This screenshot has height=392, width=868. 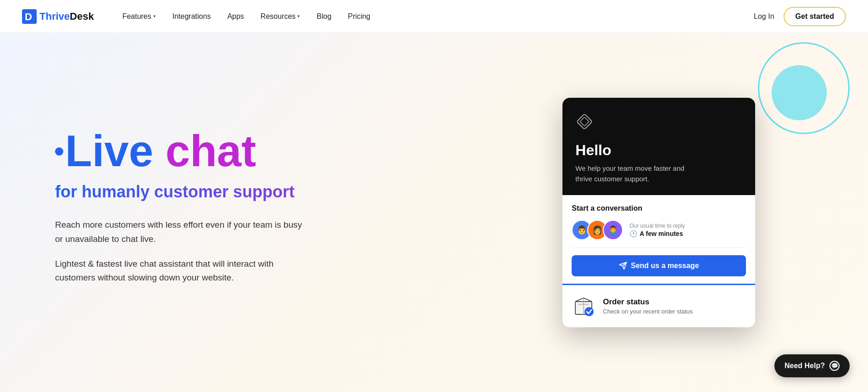 What do you see at coordinates (235, 17) in the screenshot?
I see `nav-apps: Apps` at bounding box center [235, 17].